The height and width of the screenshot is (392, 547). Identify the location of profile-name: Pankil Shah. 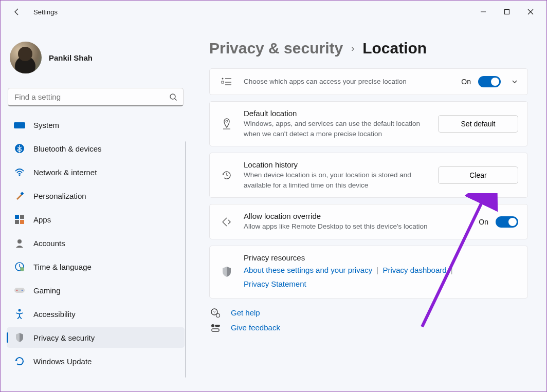
(71, 58).